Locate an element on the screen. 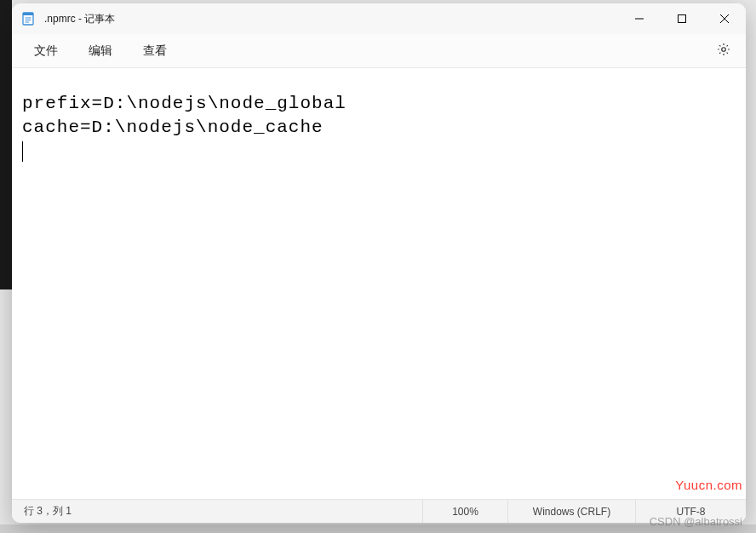 Image resolution: width=756 pixels, height=533 pixels. watermark-author: CSDN @albatrossi is located at coordinates (696, 521).